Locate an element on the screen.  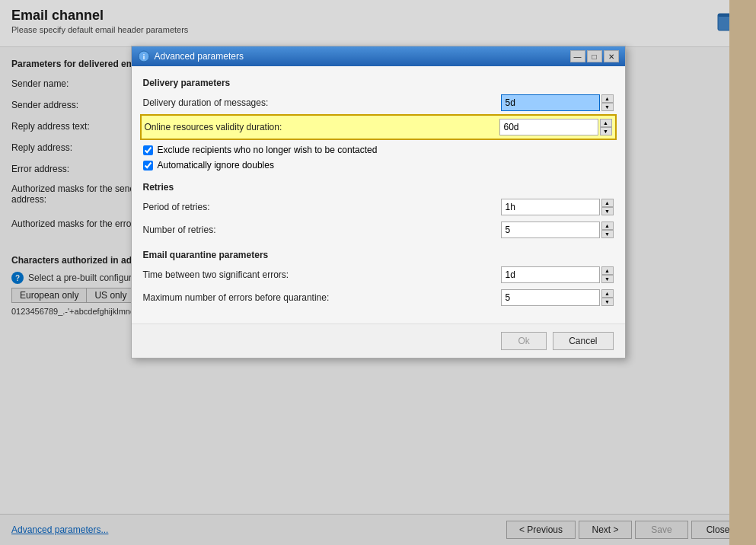
number-retries-spinner: ▲ ▼ is located at coordinates (608, 230).